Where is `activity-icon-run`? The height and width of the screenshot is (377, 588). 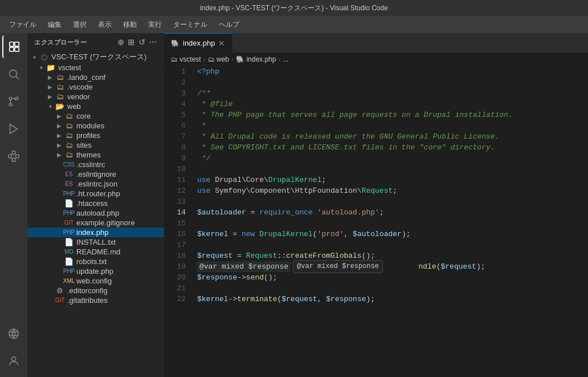
activity-icon-run is located at coordinates (14, 129).